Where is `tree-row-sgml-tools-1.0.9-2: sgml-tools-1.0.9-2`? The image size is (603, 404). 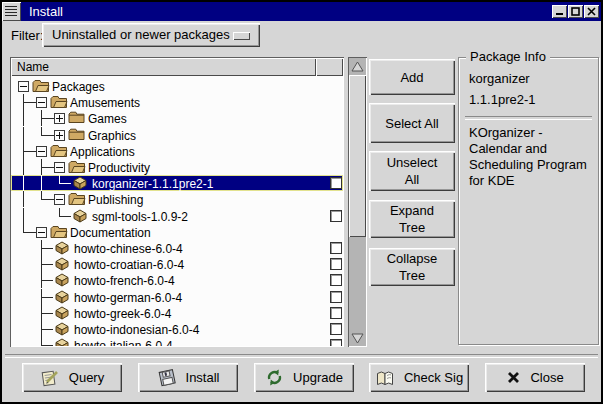
tree-row-sgml-tools-1.0.9-2: sgml-tools-1.0.9-2 is located at coordinates (177, 216).